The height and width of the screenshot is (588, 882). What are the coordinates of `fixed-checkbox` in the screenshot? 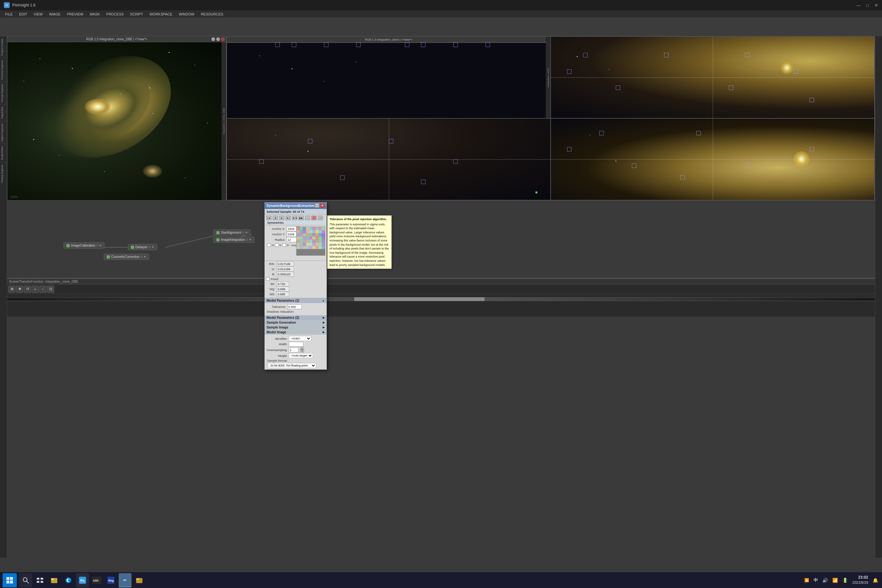 It's located at (268, 279).